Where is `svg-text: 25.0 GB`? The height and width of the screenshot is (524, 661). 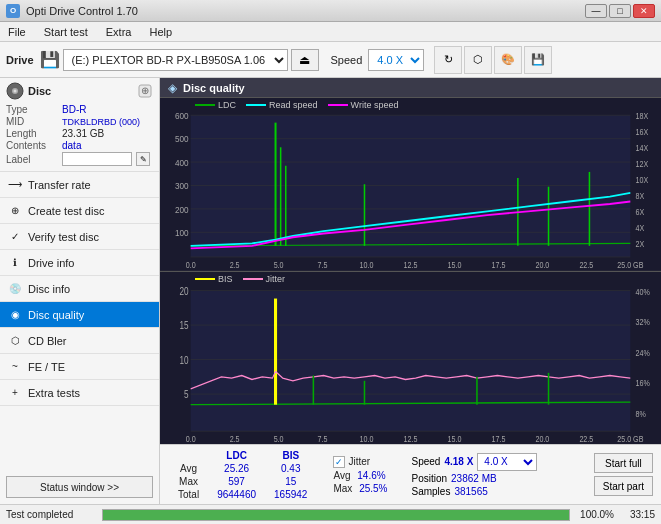 svg-text: 25.0 GB is located at coordinates (630, 438).